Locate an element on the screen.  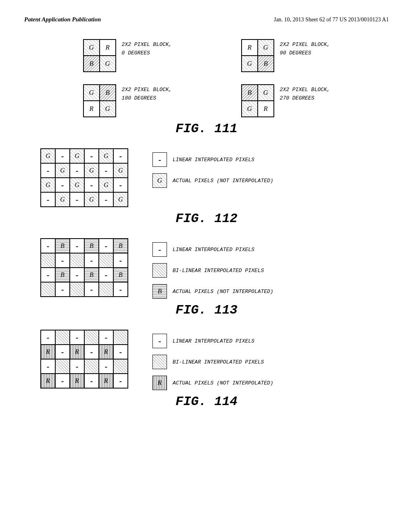
cell-r-bl-180: R is located at coordinates (92, 109).